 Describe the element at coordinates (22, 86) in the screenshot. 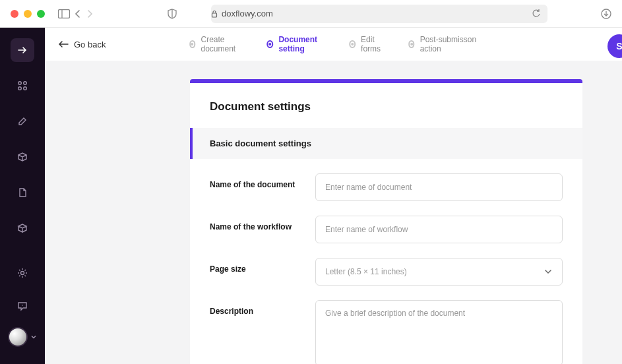

I see `sidebar-dashboard-button` at that location.